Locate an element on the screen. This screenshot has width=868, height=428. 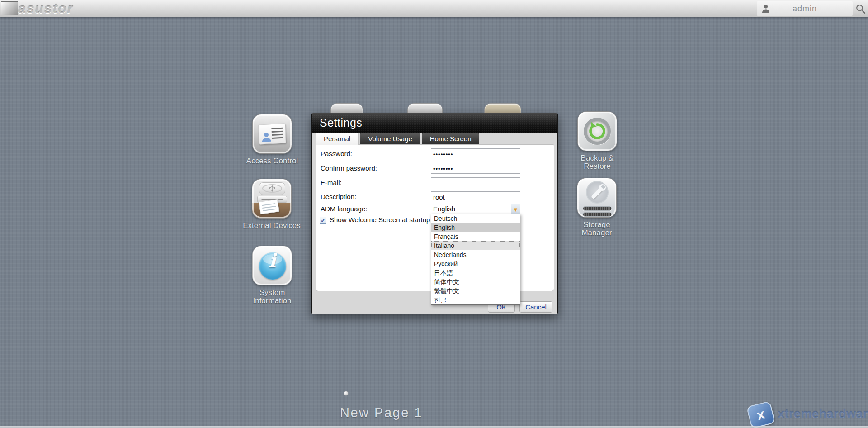
username-label: admin is located at coordinates (805, 9).